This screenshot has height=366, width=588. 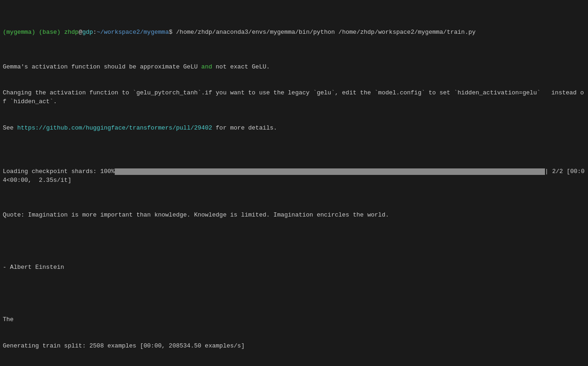 I want to click on output-line-2: Changing the activation function to `gel…, so click(x=294, y=98).